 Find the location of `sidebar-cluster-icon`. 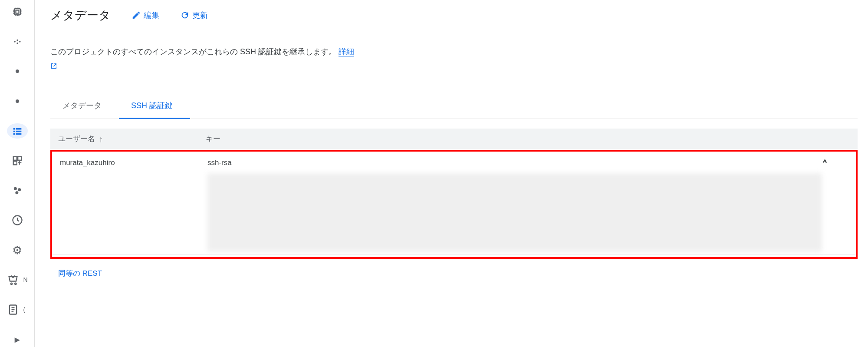

sidebar-cluster-icon is located at coordinates (17, 190).